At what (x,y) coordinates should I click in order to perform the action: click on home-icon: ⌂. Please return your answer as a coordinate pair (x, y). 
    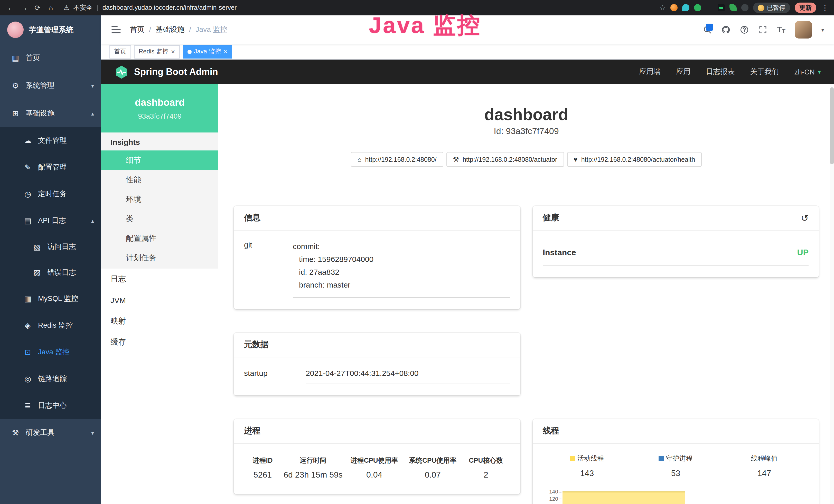
    Looking at the image, I should click on (359, 160).